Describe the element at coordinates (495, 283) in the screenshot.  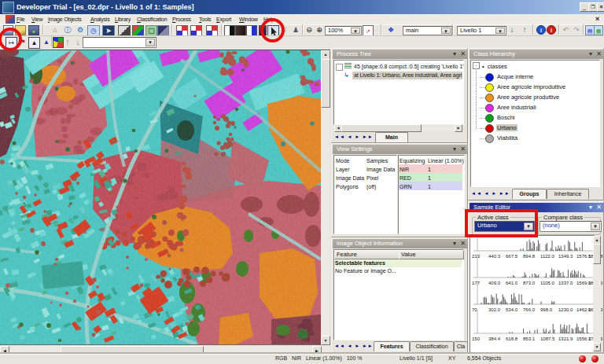
I see `svg-text: 409.0` at that location.